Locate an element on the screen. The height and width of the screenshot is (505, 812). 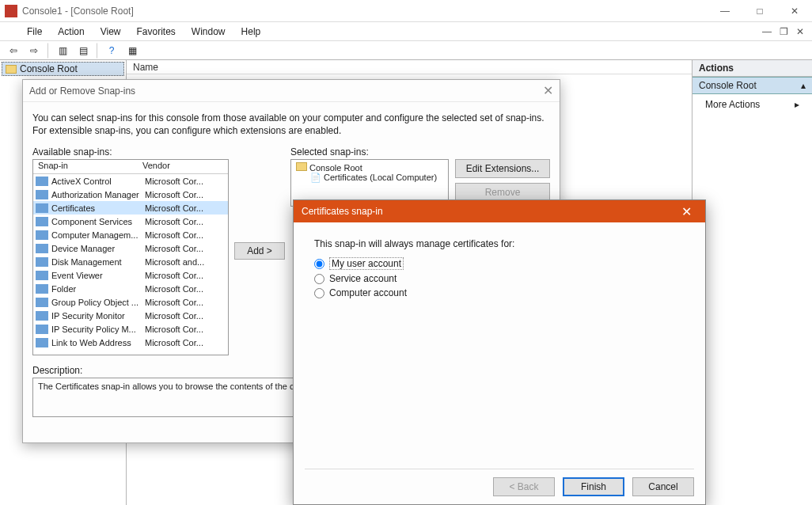
list-item: Computer Managem...Microsoft Cor... is located at coordinates (131, 234).